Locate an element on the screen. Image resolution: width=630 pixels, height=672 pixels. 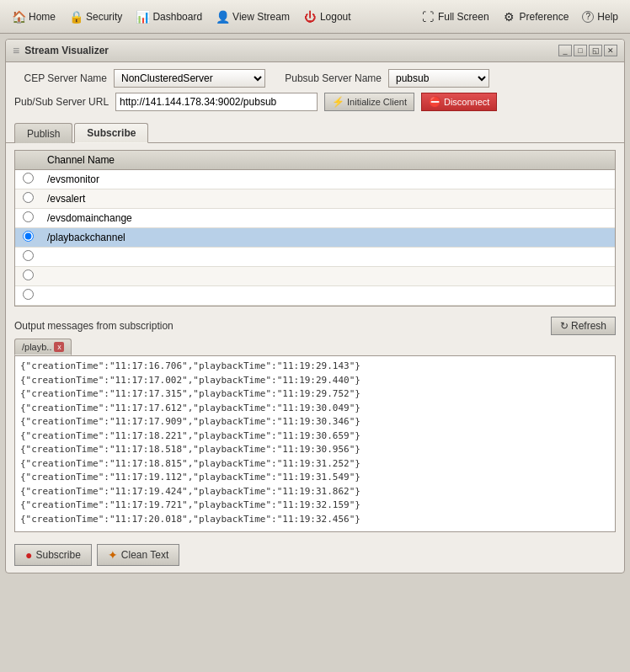
form-area: CEP Server Name NonClusteredServerCluste… is located at coordinates (315, 93).